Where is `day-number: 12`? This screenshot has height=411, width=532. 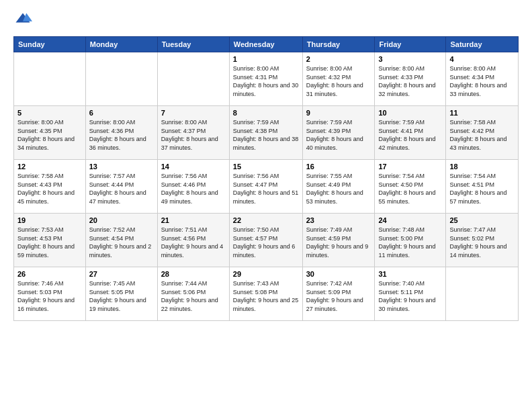 day-number: 12 is located at coordinates (50, 167).